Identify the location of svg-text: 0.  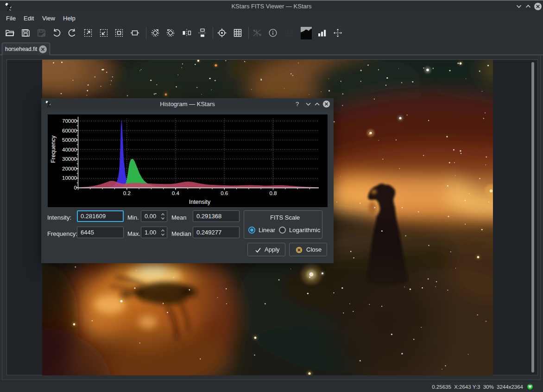
(76, 188).